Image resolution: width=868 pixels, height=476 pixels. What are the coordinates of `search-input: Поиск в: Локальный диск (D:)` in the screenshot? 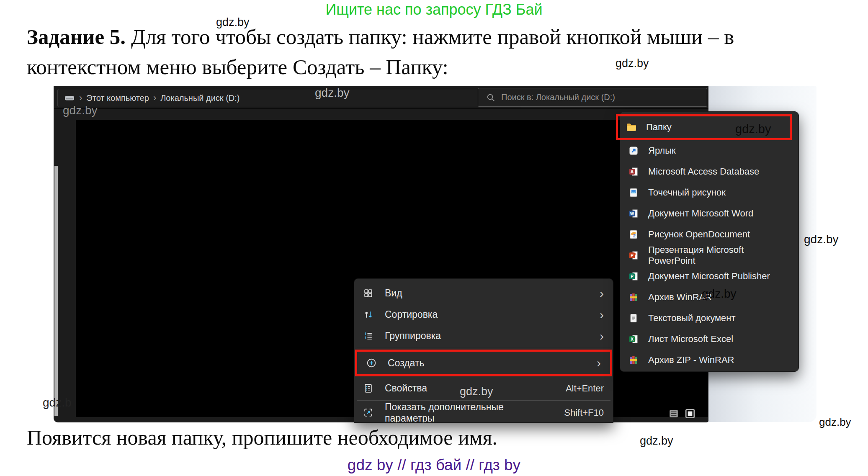 It's located at (592, 97).